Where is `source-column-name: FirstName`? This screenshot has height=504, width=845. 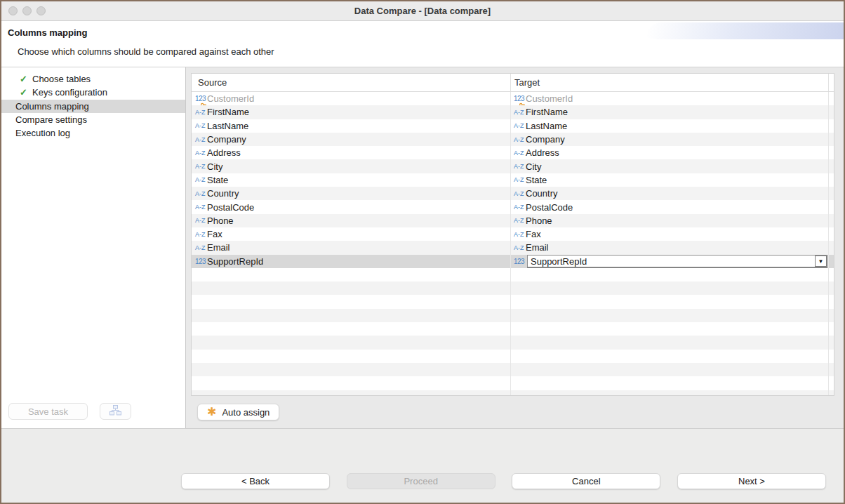
source-column-name: FirstName is located at coordinates (228, 112).